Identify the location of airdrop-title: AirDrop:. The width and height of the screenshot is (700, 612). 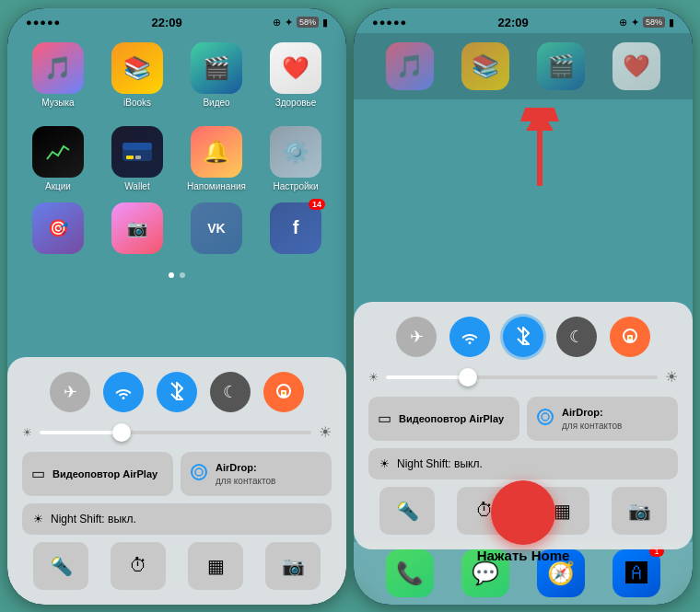
(245, 468).